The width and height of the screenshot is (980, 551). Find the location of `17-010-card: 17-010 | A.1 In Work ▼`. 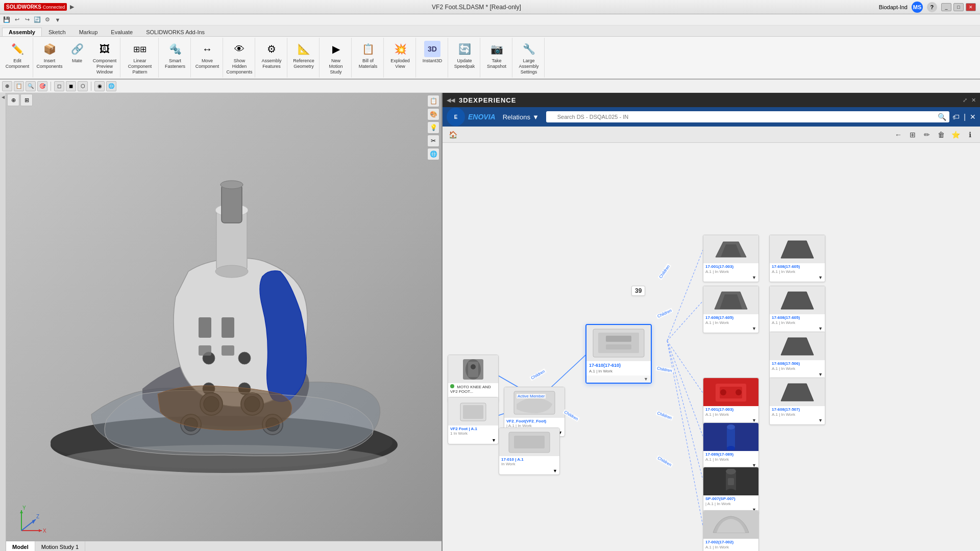

17-010-card: 17-010 | A.1 In Work ▼ is located at coordinates (529, 451).